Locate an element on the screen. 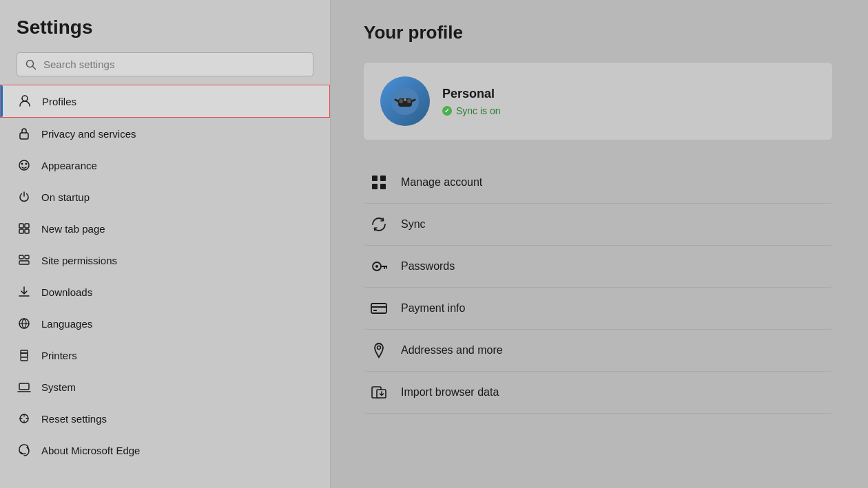 The width and height of the screenshot is (868, 488). sidebar-item-label-downloads: Downloads is located at coordinates (67, 292).